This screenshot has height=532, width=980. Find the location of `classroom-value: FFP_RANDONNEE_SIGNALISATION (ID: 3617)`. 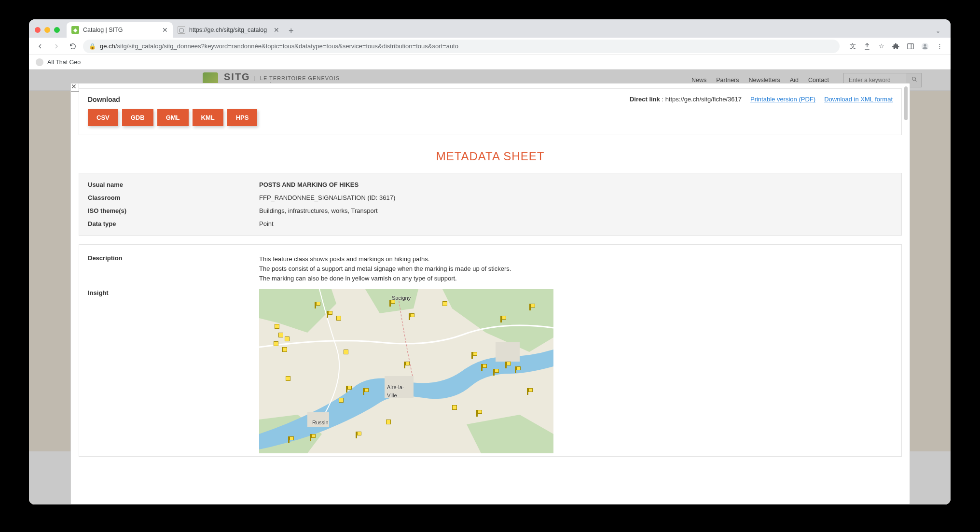

classroom-value: FFP_RANDONNEE_SIGNALISATION (ID: 3617) is located at coordinates (576, 198).